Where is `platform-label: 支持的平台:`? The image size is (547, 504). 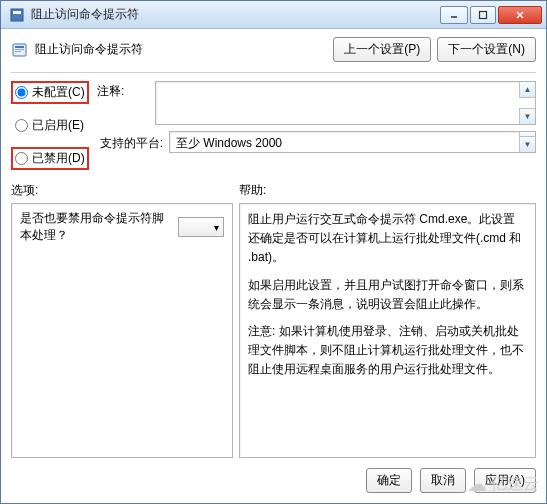 platform-label: 支持的平台: is located at coordinates (130, 142).